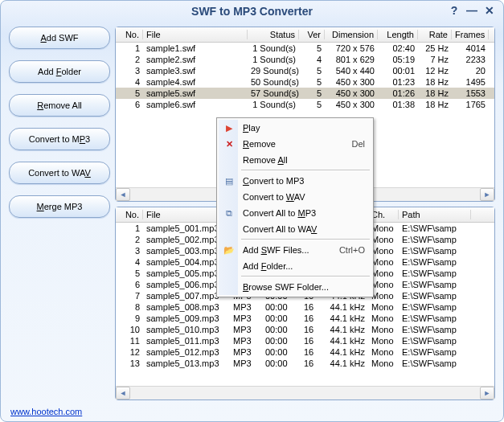 The width and height of the screenshot is (504, 422). I want to click on documents-icon: ⧉, so click(229, 213).